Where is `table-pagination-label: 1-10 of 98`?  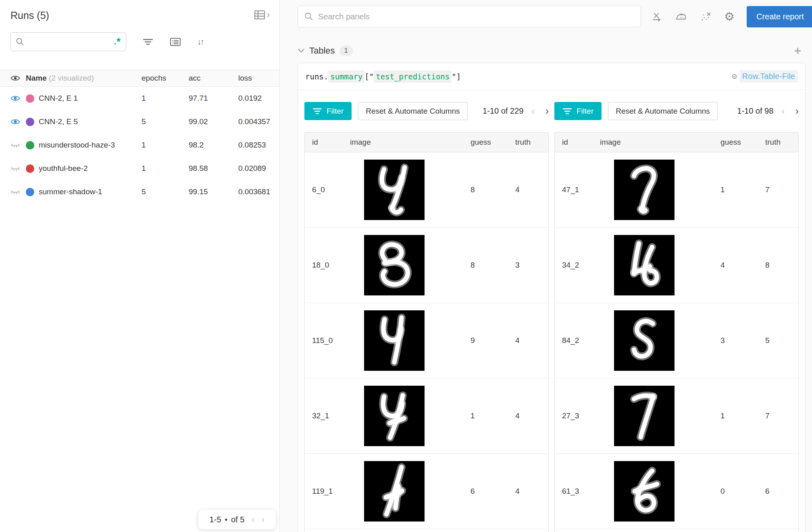 table-pagination-label: 1-10 of 98 is located at coordinates (755, 111).